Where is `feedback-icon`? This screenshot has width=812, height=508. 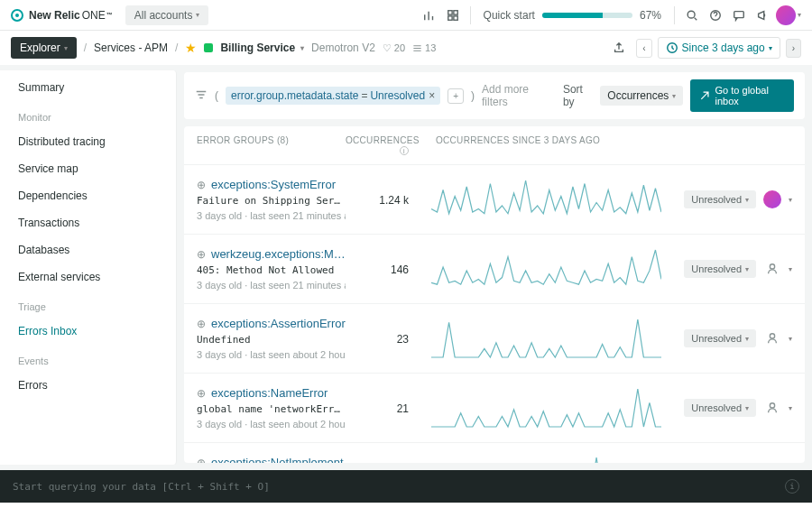
feedback-icon is located at coordinates (739, 15).